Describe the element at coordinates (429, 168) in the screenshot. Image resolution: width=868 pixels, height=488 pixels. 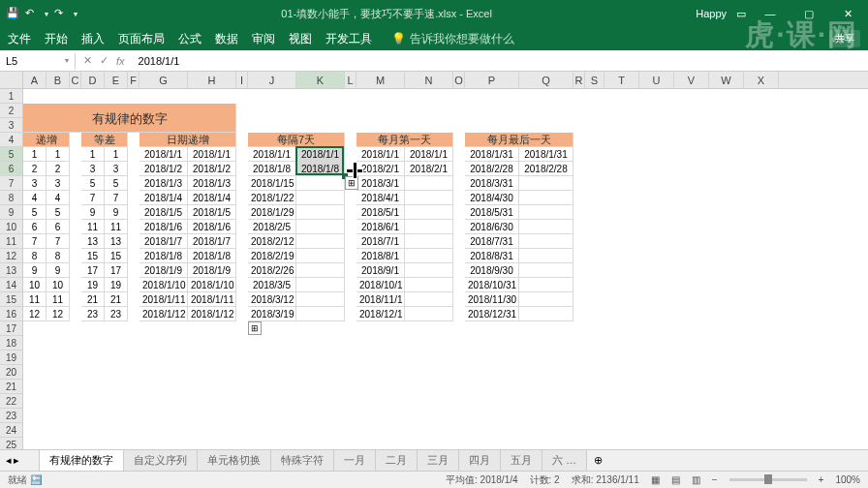
I see `data-cell: 2018/2/1` at that location.